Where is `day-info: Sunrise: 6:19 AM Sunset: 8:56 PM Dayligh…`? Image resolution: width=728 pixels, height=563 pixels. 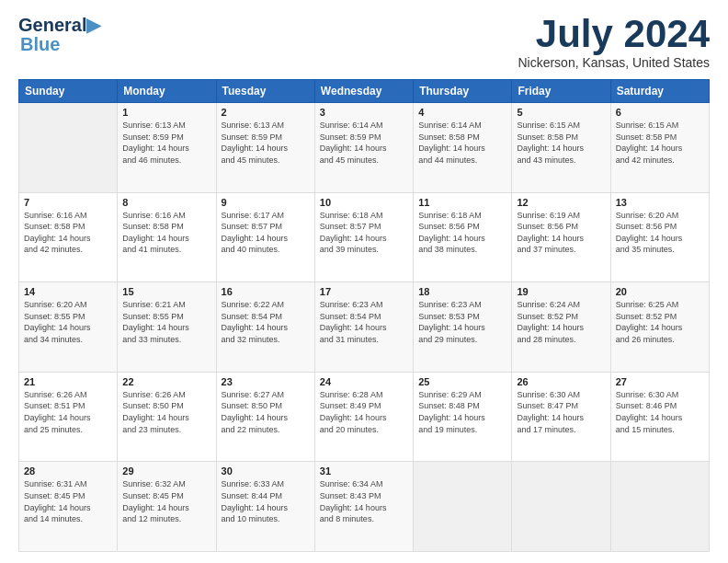 day-info: Sunrise: 6:19 AM Sunset: 8:56 PM Dayligh… is located at coordinates (561, 233).